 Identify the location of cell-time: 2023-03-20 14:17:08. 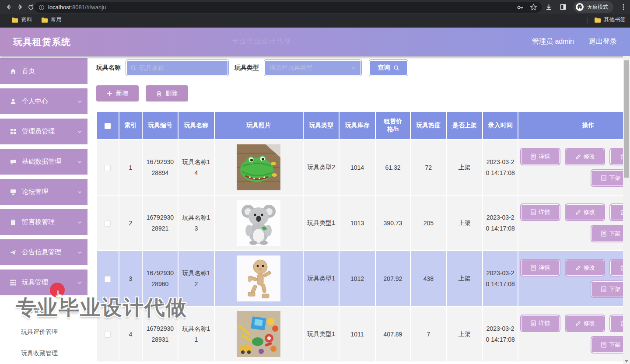
(500, 223).